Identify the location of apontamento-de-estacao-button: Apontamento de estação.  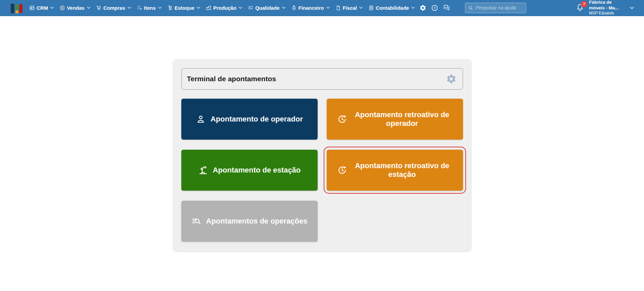
(249, 170).